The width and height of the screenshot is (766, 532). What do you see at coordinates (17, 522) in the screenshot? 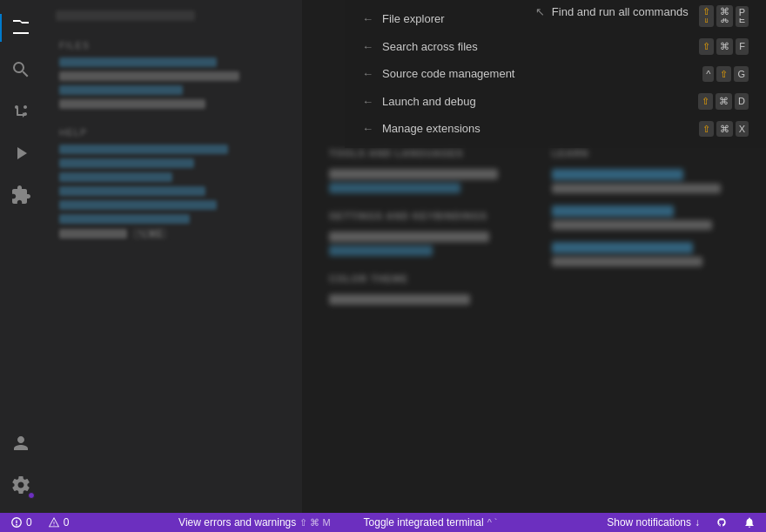
I see `error-icon` at bounding box center [17, 522].